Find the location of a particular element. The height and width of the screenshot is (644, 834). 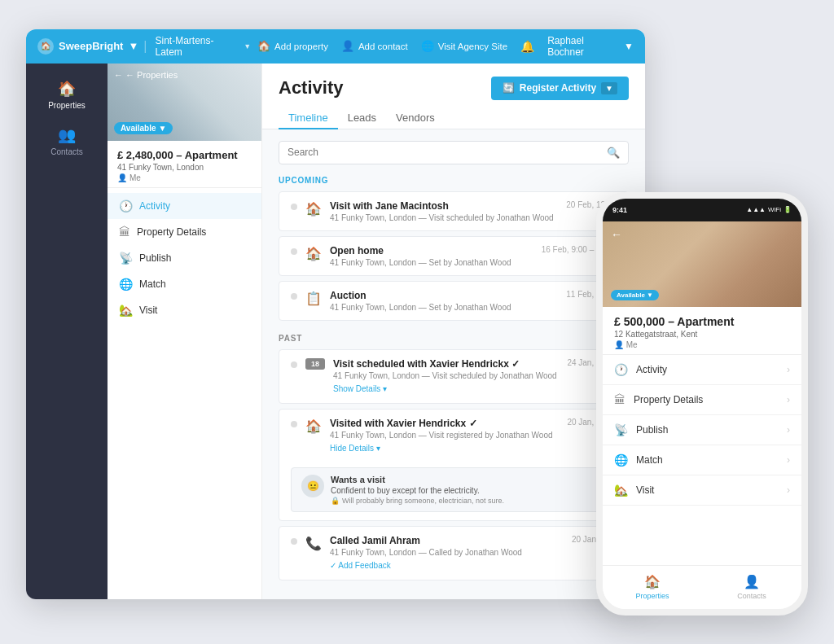

visit-agency-action: 🌐 Visit Agency Site is located at coordinates (464, 46).